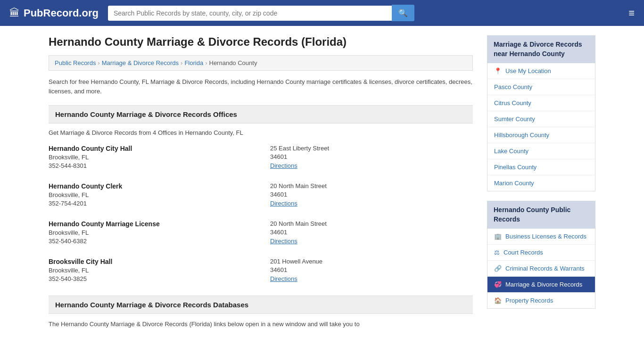  I want to click on pub-record-property-label: Property Records, so click(529, 301).